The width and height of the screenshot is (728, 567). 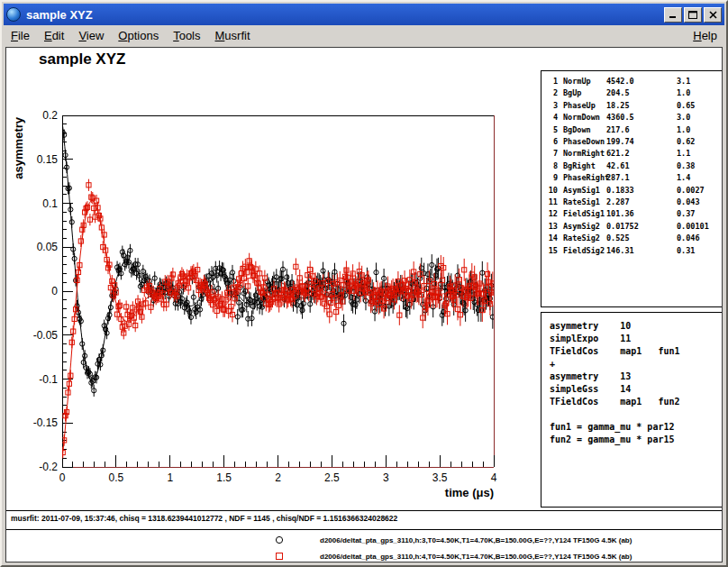 What do you see at coordinates (476, 541) in the screenshot?
I see `legend-label: d2006/deltat_pta_gps_3110,h:3,T0=4.50K,T…` at bounding box center [476, 541].